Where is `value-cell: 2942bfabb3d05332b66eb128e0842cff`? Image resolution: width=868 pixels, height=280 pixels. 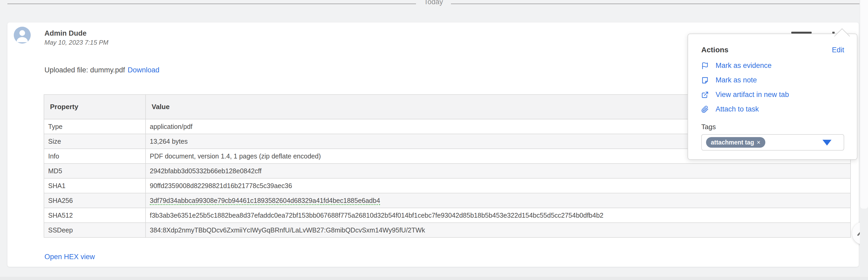
value-cell: 2942bfabb3d05332b66eb128e0842cff is located at coordinates (498, 171).